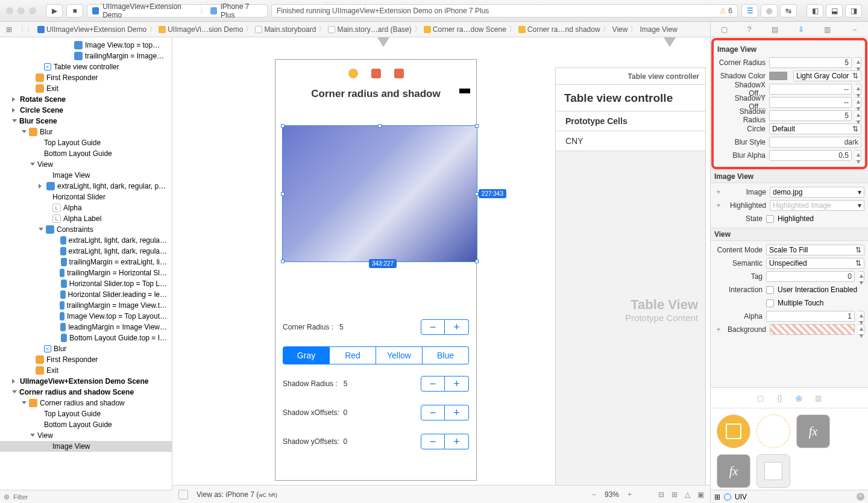 This screenshot has width=868, height=503. Describe the element at coordinates (86, 186) in the screenshot. I see `outline-item: extraLight, light, dark, regular, p…` at that location.